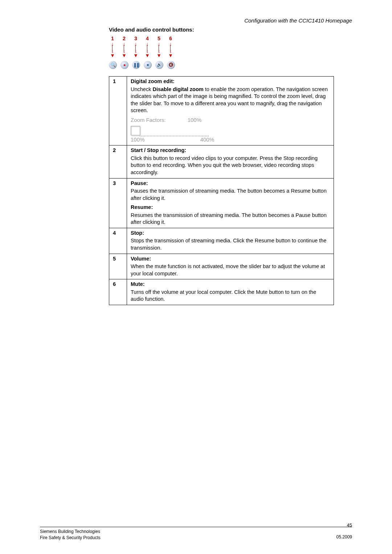 The height and width of the screenshot is (554, 392). I want to click on row-title: Pause:, so click(230, 184).